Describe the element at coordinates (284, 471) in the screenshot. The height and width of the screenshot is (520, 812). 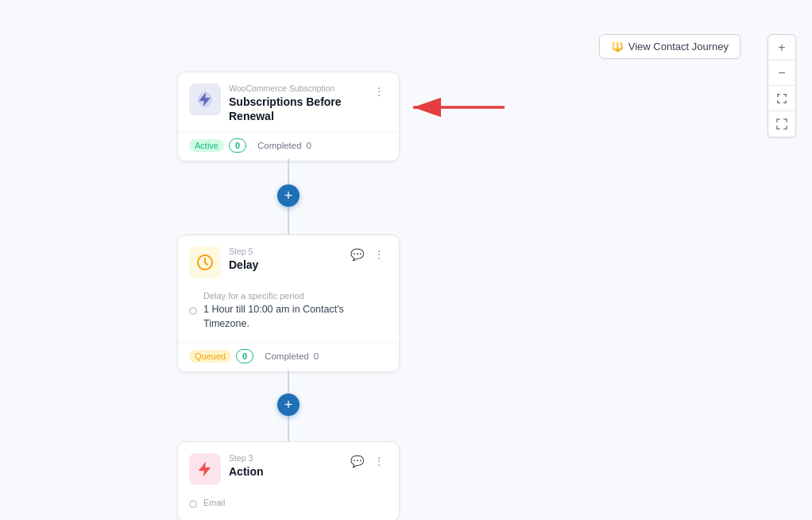
I see `card-title-action: Action` at that location.